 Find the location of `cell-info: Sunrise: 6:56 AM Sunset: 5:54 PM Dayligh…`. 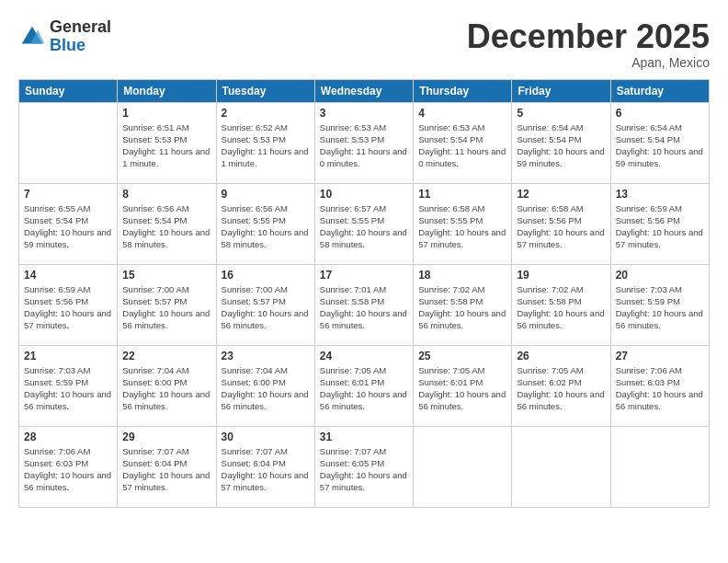

cell-info: Sunrise: 6:56 AM Sunset: 5:54 PM Dayligh… is located at coordinates (166, 226).